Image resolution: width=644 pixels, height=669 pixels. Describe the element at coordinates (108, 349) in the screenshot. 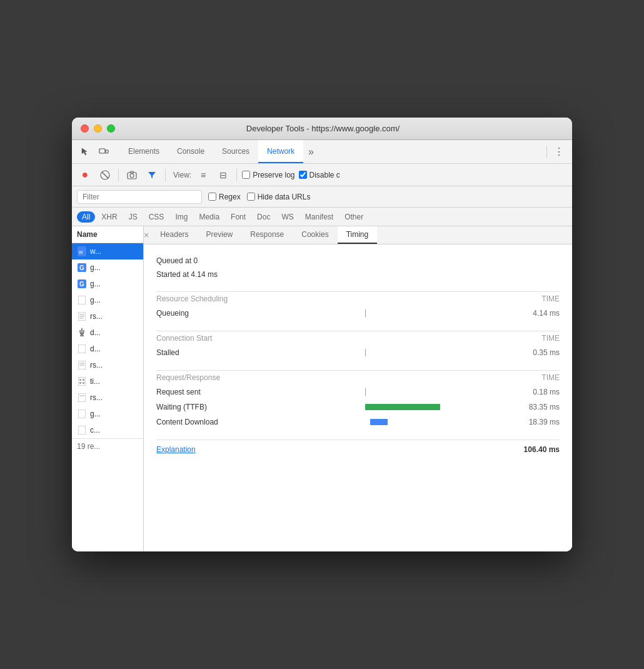

I see `file-item-d2: d...` at that location.